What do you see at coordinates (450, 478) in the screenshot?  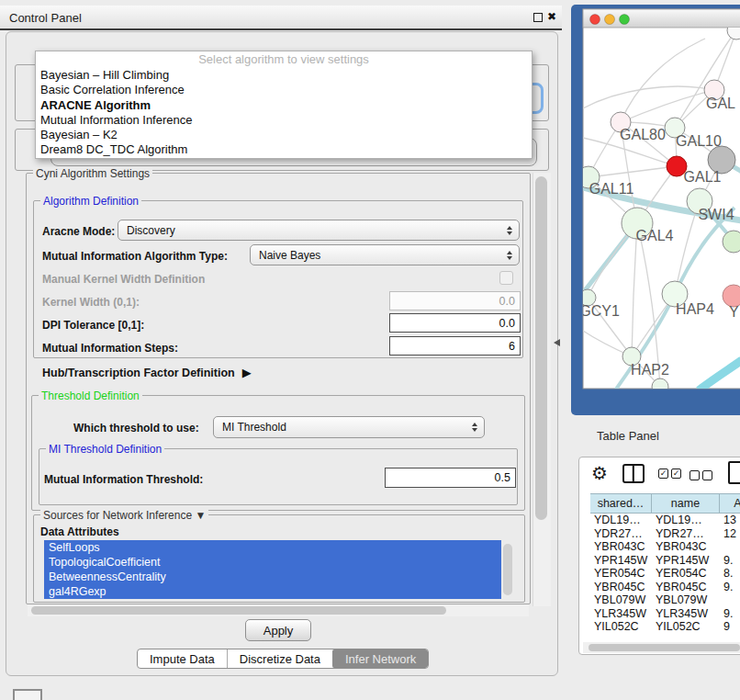 I see `mi-threshold-field: 0.5` at bounding box center [450, 478].